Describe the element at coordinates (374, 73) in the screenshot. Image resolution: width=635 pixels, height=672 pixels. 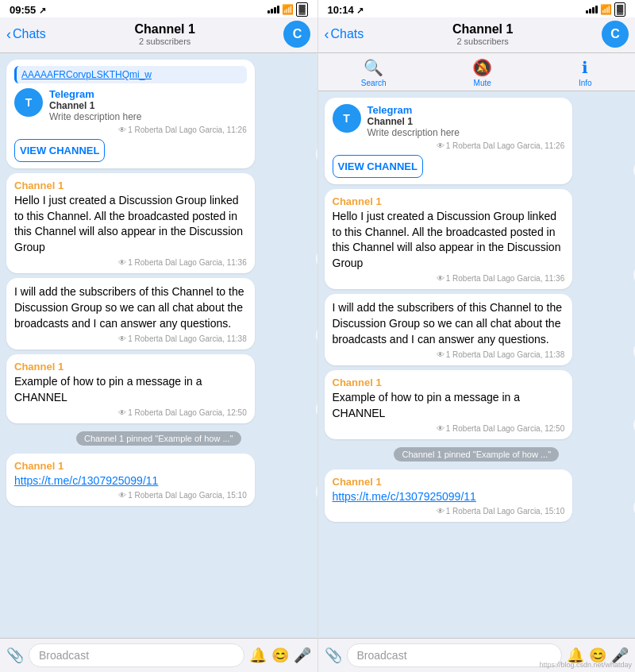
I see `action-search: 🔍 Search` at that location.